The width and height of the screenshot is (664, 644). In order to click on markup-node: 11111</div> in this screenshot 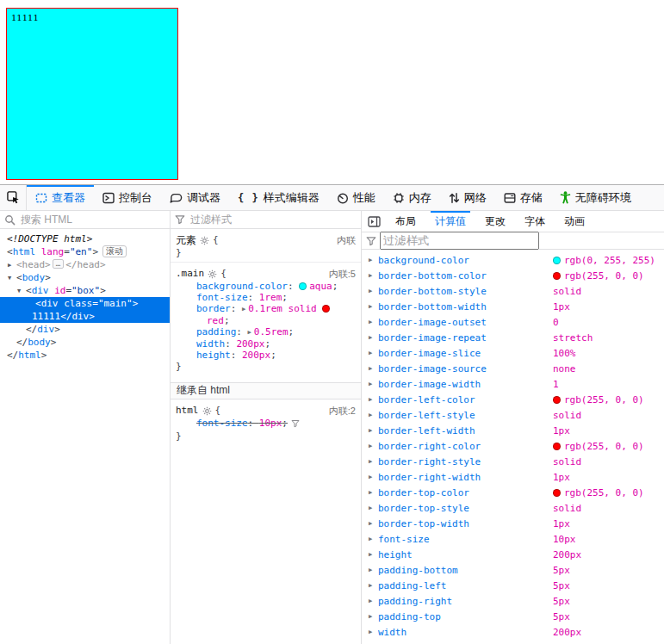, I will do `click(84, 317)`.